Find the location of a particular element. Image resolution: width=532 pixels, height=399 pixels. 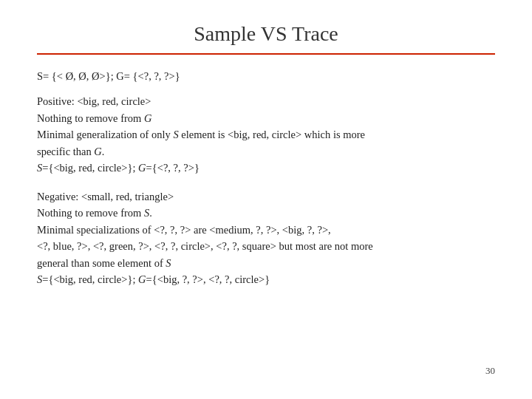

positive-line4: S={<big, red, circle>}; G={<?, ?, ?>} is located at coordinates (266, 168).